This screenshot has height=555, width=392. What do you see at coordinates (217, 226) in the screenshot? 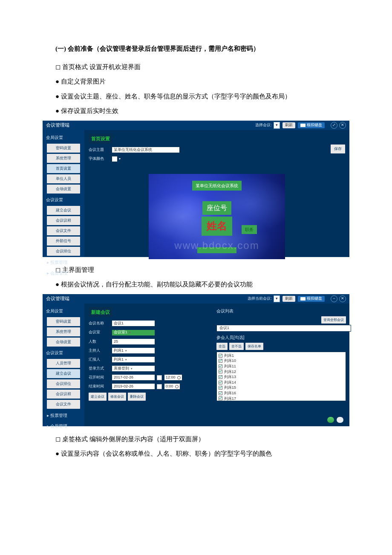
I see `preview-name-pill: 姓名` at bounding box center [217, 226].